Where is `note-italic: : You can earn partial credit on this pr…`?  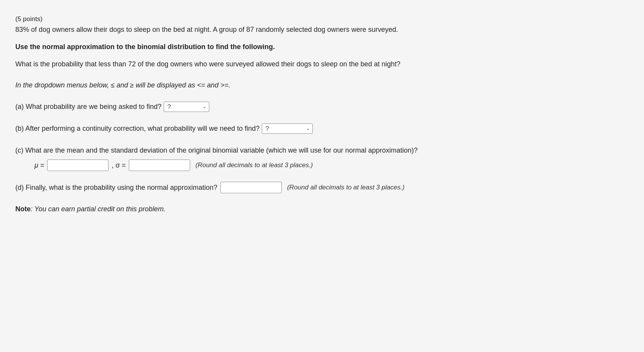 note-italic: : You can earn partial credit on this pr… is located at coordinates (98, 209).